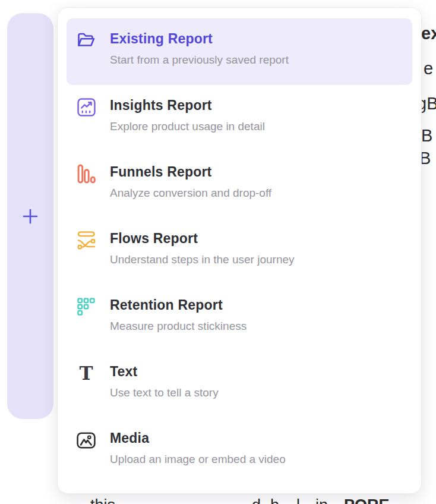 This screenshot has width=436, height=504. Describe the element at coordinates (30, 216) in the screenshot. I see `plus-icon` at that location.